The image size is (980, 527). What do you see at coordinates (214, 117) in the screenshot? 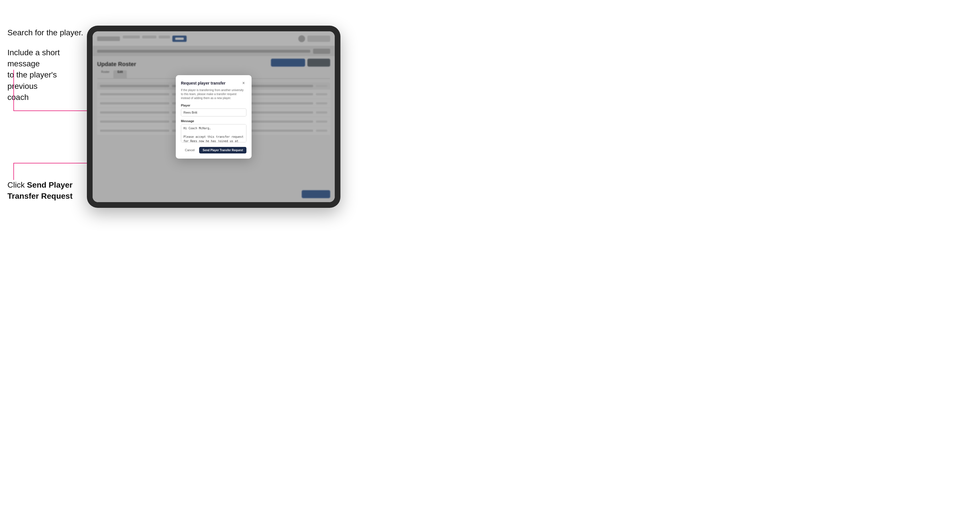
I see `tablet-screen: Update Roster Roster Edit` at bounding box center [214, 117].